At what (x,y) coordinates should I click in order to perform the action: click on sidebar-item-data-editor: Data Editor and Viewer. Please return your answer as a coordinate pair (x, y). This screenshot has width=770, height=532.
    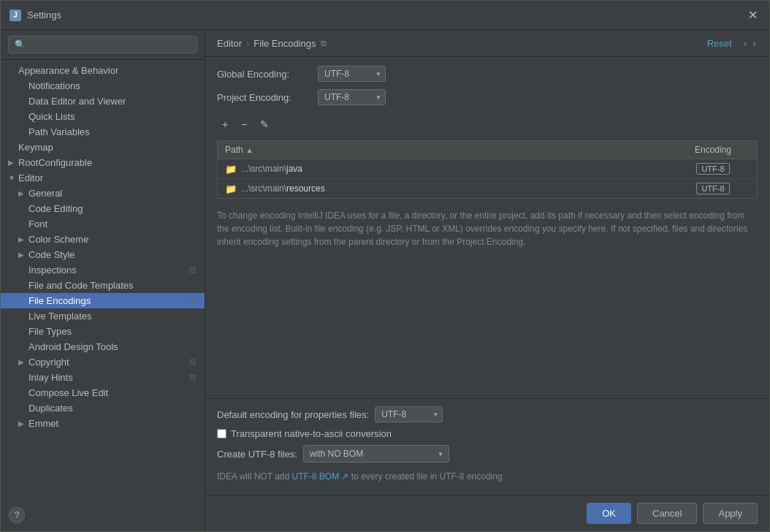
    Looking at the image, I should click on (102, 101).